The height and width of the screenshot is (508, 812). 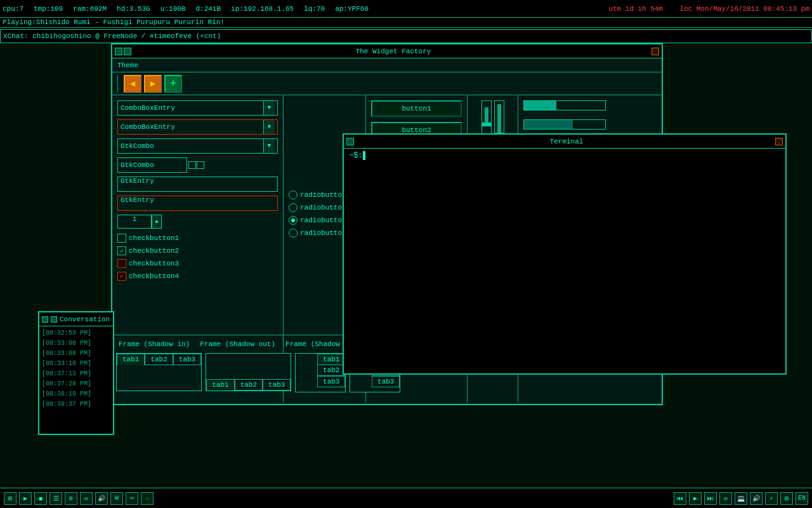 What do you see at coordinates (406, 23) in the screenshot?
I see `second-status-bar: Playing:Shishido Rumi - Fushigi Purupuru…` at bounding box center [406, 23].